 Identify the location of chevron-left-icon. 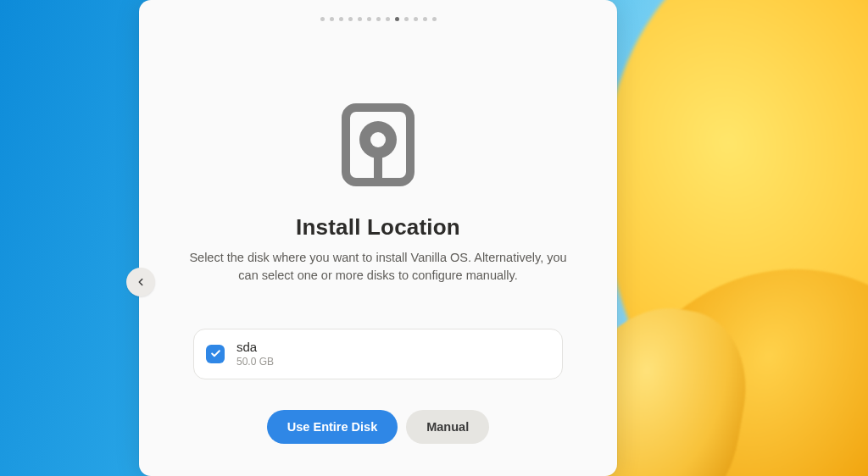
(141, 282).